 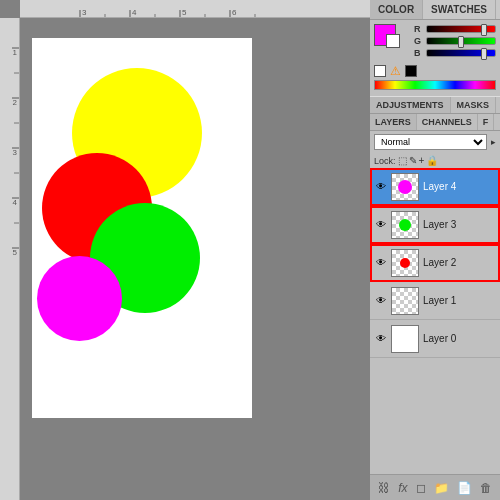 I want to click on layers-channels-tabs: LAYERS CHANNELS F, so click(x=435, y=122).